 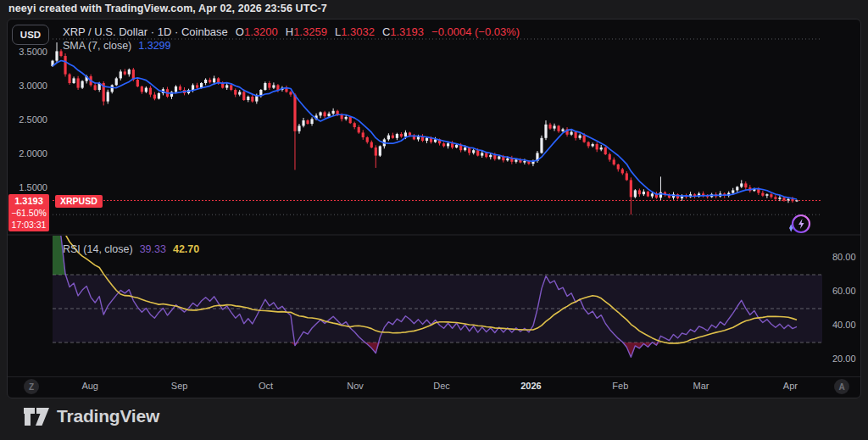 I want to click on price-axis-label: 3.0000, so click(x=24, y=86).